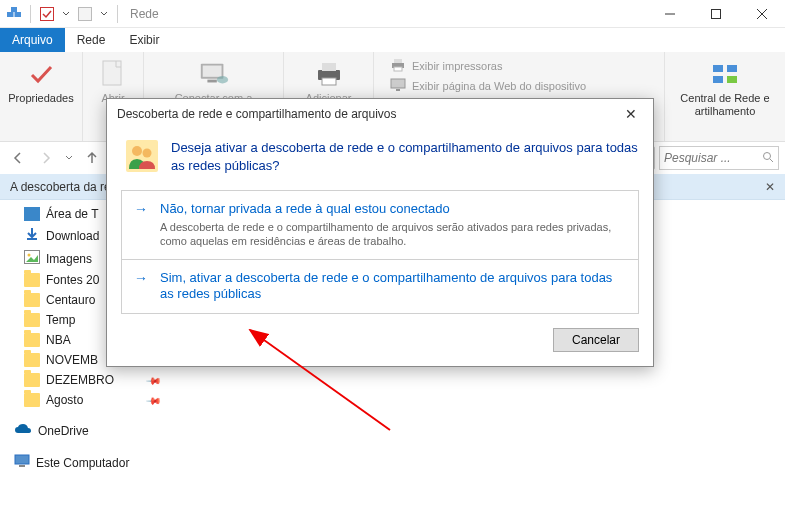  Describe the element at coordinates (92, 40) in the screenshot. I see `tab-network: Rede` at that location.